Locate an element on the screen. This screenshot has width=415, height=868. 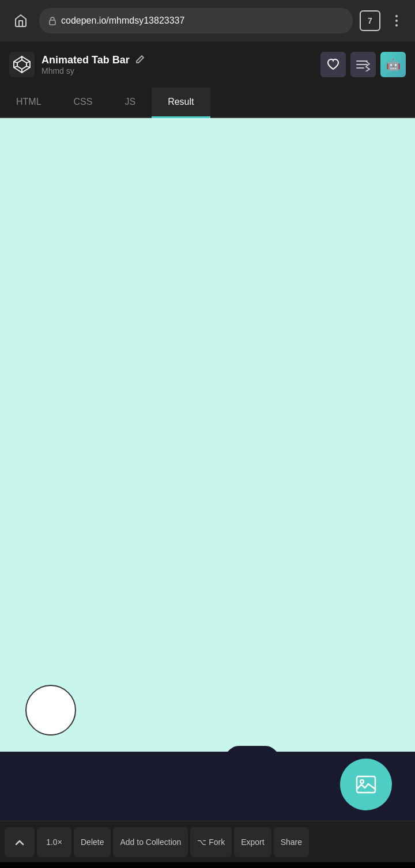
share-label: Share is located at coordinates (292, 842).